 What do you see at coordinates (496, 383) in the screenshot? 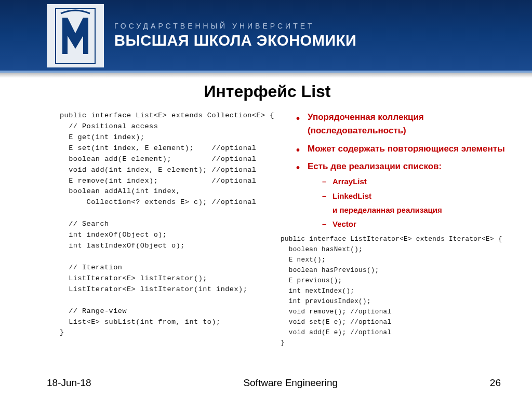
I see `footer-page: 26` at bounding box center [496, 383].